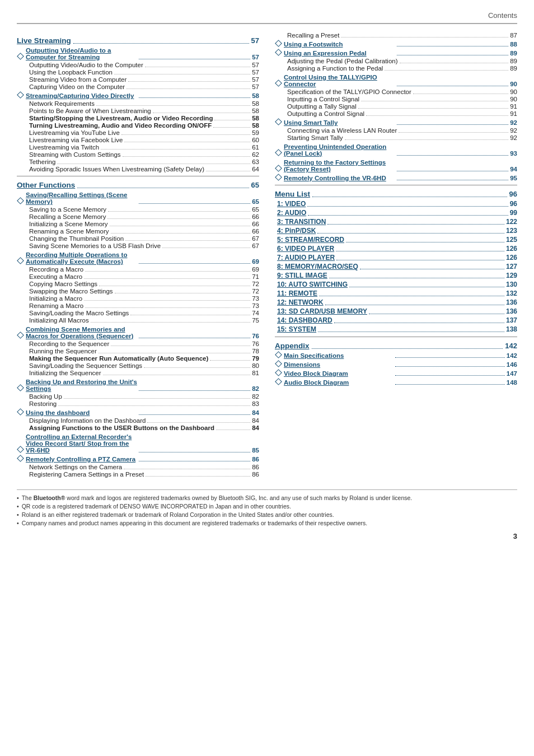  What do you see at coordinates (255, 147) in the screenshot?
I see `toc-item-page: 61` at bounding box center [255, 147].